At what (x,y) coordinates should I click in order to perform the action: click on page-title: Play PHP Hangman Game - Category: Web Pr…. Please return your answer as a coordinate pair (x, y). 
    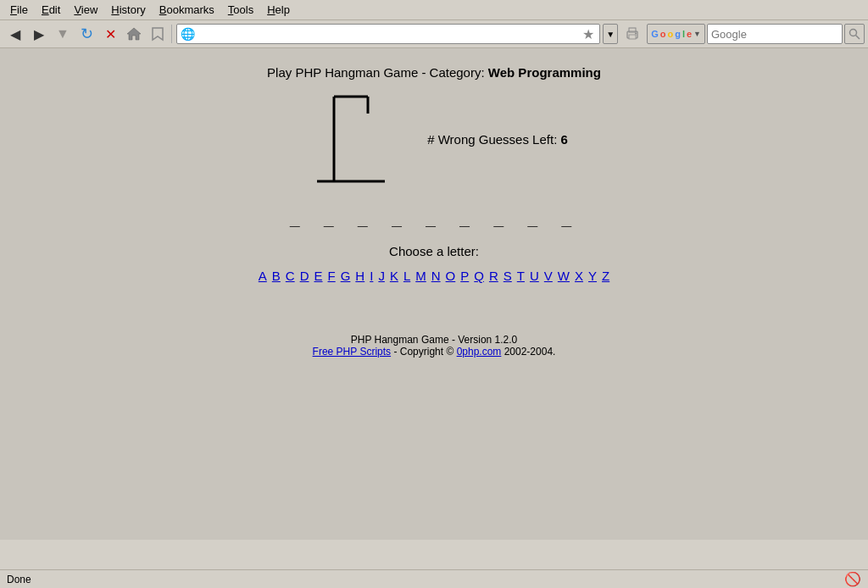
    Looking at the image, I should click on (434, 73).